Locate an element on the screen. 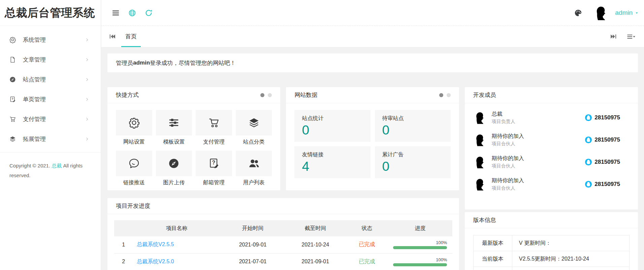 Image resolution: width=644 pixels, height=270 pixels. chat-smile-icon is located at coordinates (134, 163).